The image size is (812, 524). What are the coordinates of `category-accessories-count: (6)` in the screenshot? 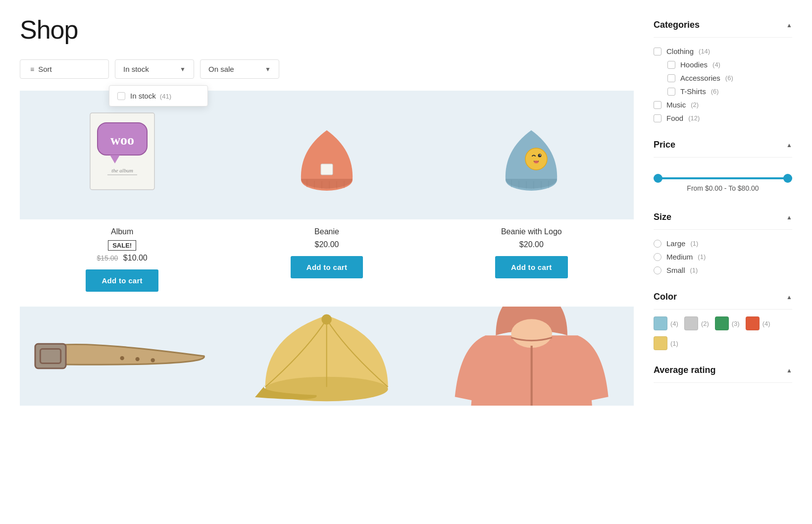 It's located at (729, 78).